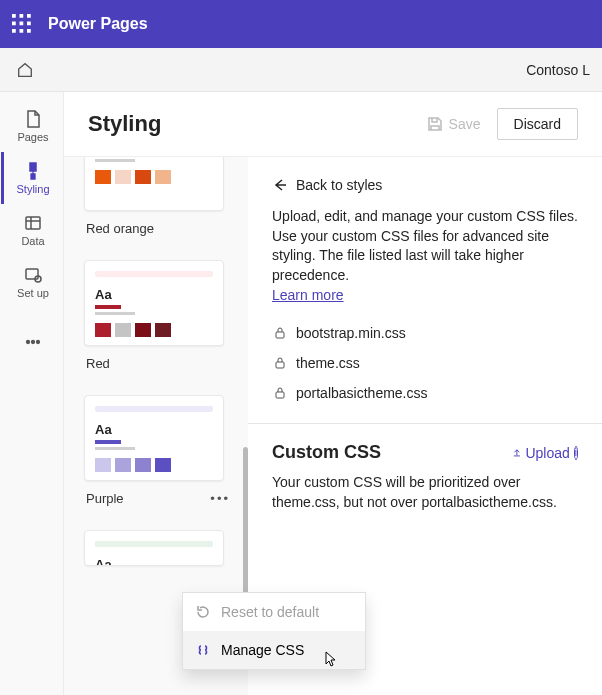 This screenshot has width=602, height=695. What do you see at coordinates (22, 24) in the screenshot?
I see `app-launcher-icon` at bounding box center [22, 24].